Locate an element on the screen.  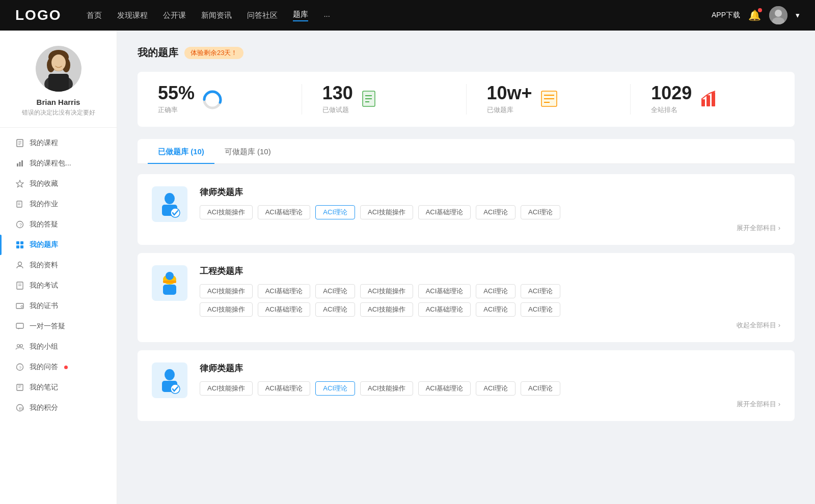
stat-rank-value: 1029 is located at coordinates (671, 93).